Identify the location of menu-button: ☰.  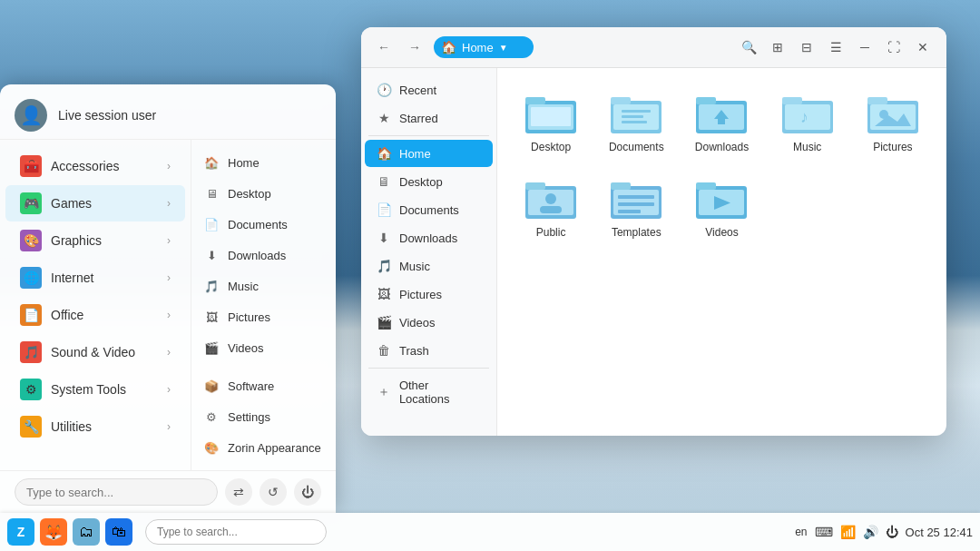
(836, 47).